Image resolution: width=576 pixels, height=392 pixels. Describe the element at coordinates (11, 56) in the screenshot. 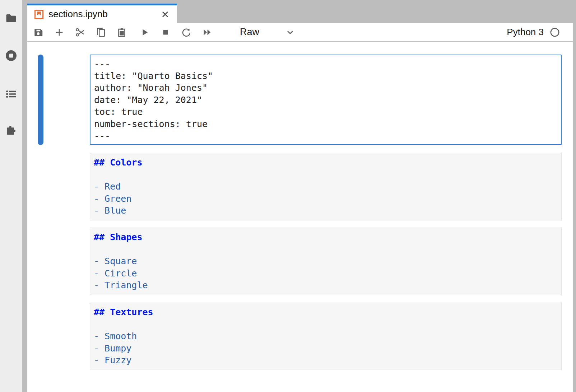

I see `stop-circle-icon` at that location.